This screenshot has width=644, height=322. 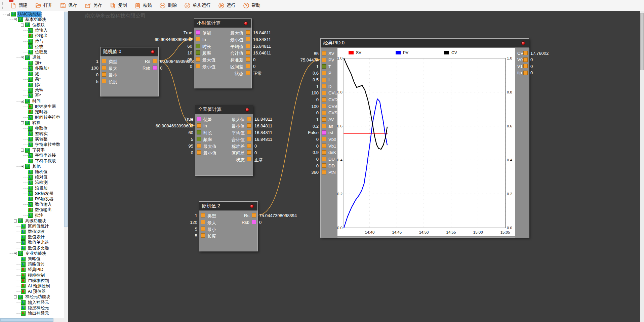 What do you see at coordinates (32, 79) in the screenshot?
I see `tree-item: U乘*` at bounding box center [32, 79].